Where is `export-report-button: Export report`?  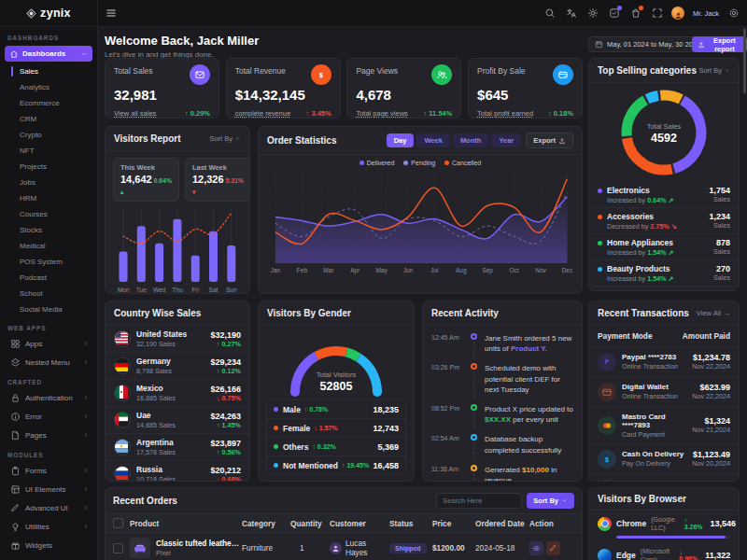
export-report-button: Export report is located at coordinates (719, 45).